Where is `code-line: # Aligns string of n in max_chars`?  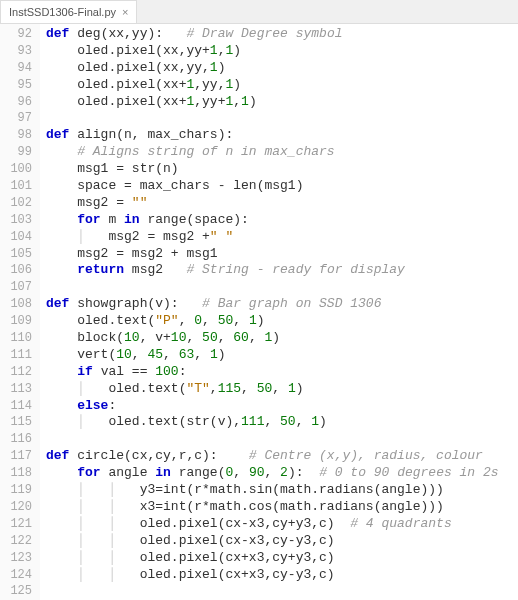 code-line: # Aligns string of n in max_chars is located at coordinates (282, 152).